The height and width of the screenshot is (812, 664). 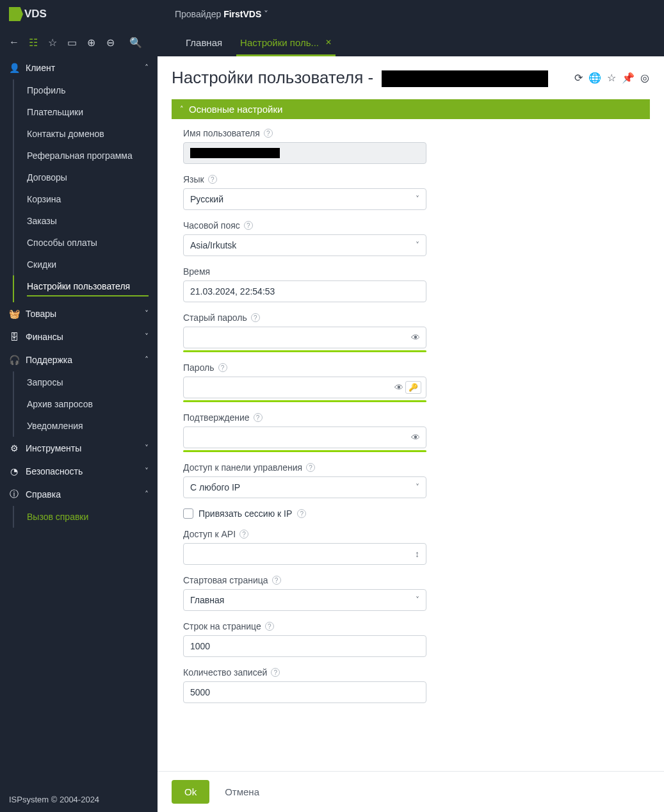 What do you see at coordinates (305, 487) in the screenshot?
I see `panel-access-select: С любого IP ˅` at bounding box center [305, 487].